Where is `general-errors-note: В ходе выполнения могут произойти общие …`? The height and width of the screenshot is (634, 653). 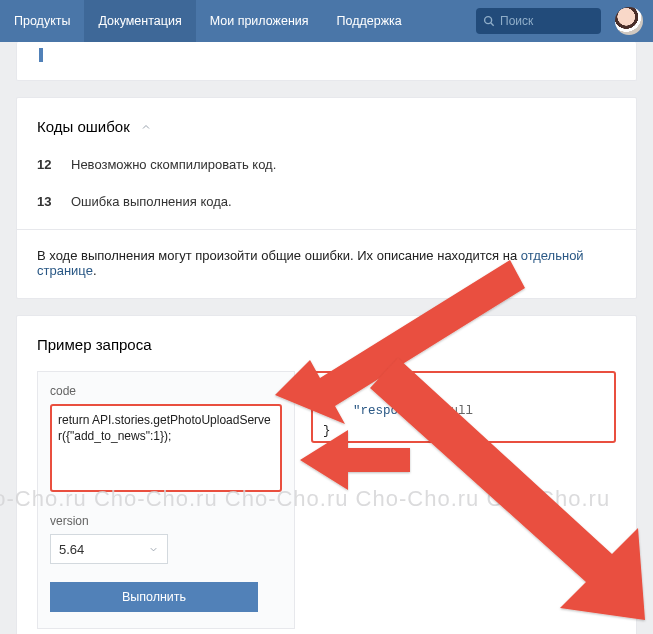 general-errors-note: В ходе выполнения могут произойти общие … is located at coordinates (326, 263).